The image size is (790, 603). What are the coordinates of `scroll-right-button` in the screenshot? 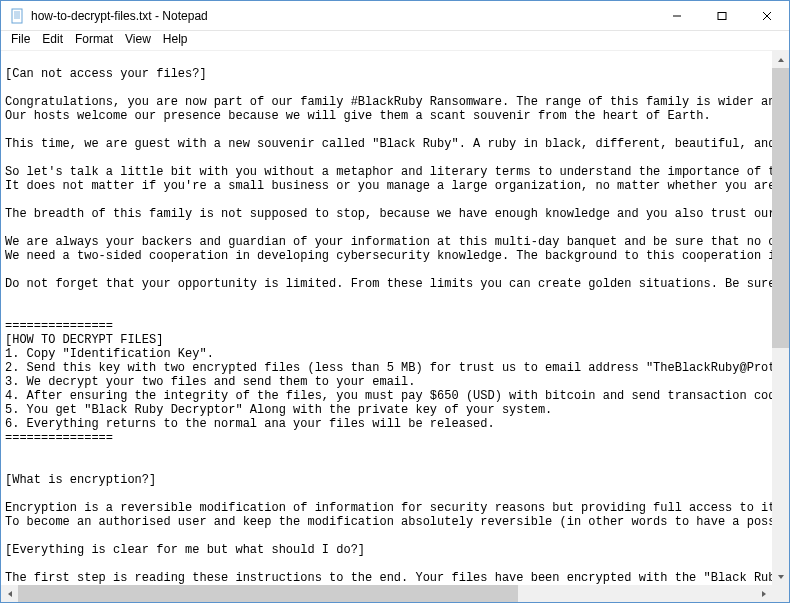 It's located at (764, 594).